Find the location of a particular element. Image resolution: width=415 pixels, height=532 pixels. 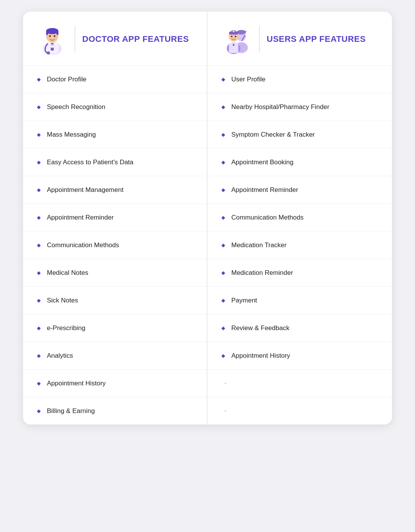

list-item: ◆Nearby Hospital/Pharmacy Finder is located at coordinates (300, 107).